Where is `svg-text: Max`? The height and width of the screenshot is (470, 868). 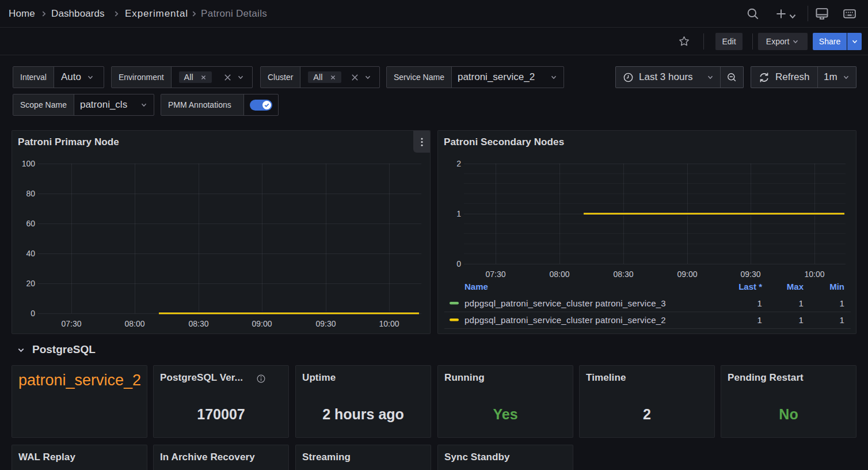 svg-text: Max is located at coordinates (795, 287).